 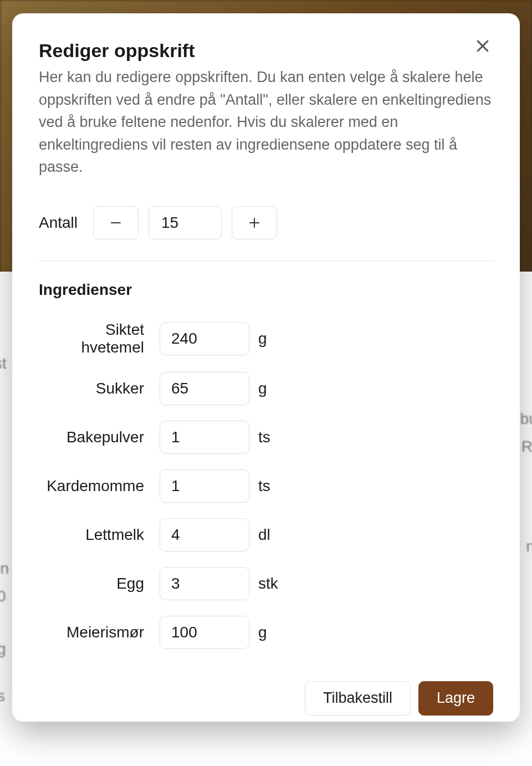 What do you see at coordinates (254, 223) in the screenshot?
I see `increment-button` at bounding box center [254, 223].